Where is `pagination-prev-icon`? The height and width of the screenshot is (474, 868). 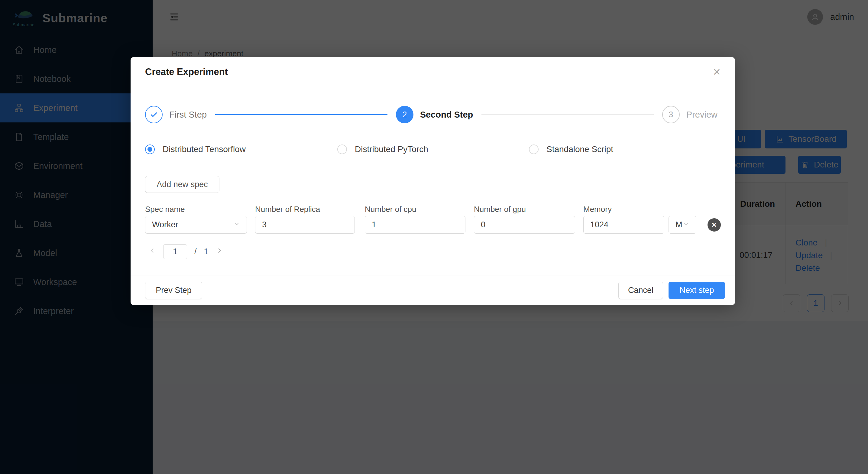 pagination-prev-icon is located at coordinates (152, 251).